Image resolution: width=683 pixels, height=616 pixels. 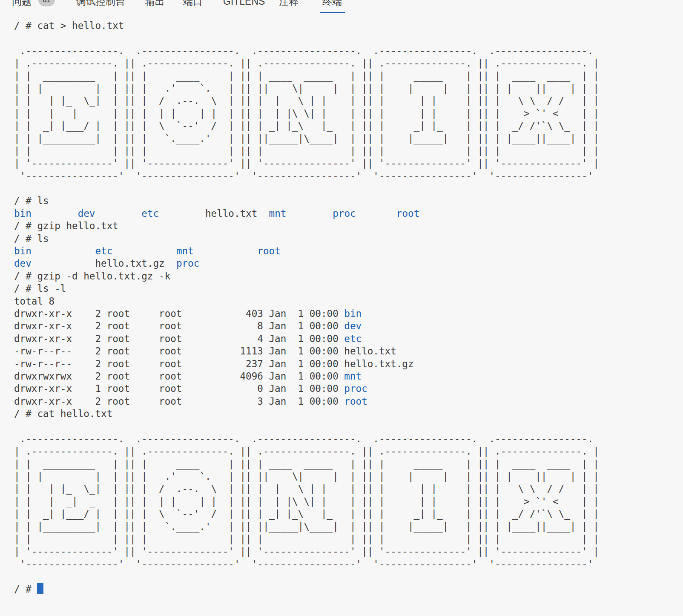 What do you see at coordinates (307, 251) in the screenshot?
I see `terminal-line: bin etc mnt root` at bounding box center [307, 251].